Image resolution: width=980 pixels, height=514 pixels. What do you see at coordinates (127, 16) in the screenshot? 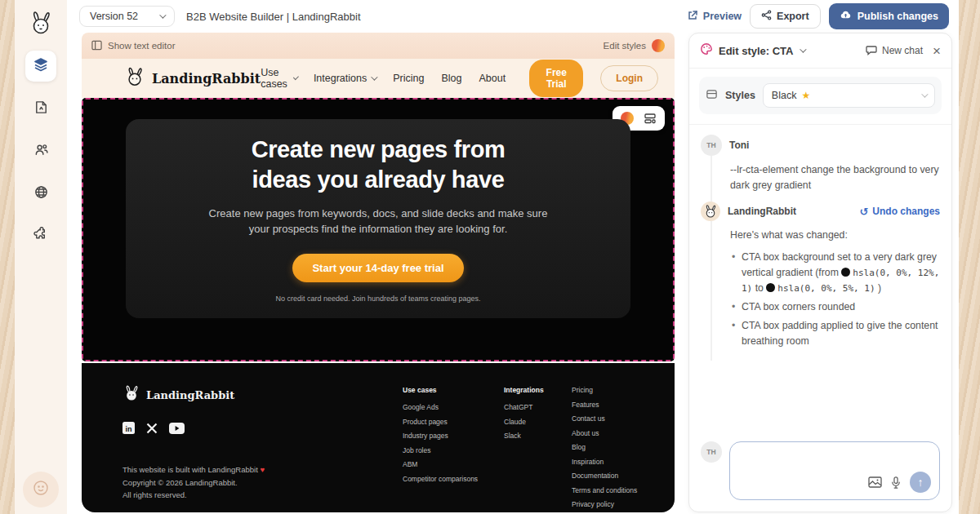
I see `version-dropdown: Version 52` at bounding box center [127, 16].